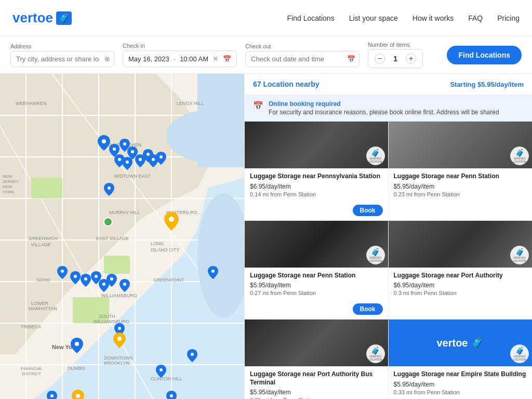 The image size is (532, 399). I want to click on search-bar: Address ⊕ Check in May 16, 2023 - 10:00 …, so click(266, 55).